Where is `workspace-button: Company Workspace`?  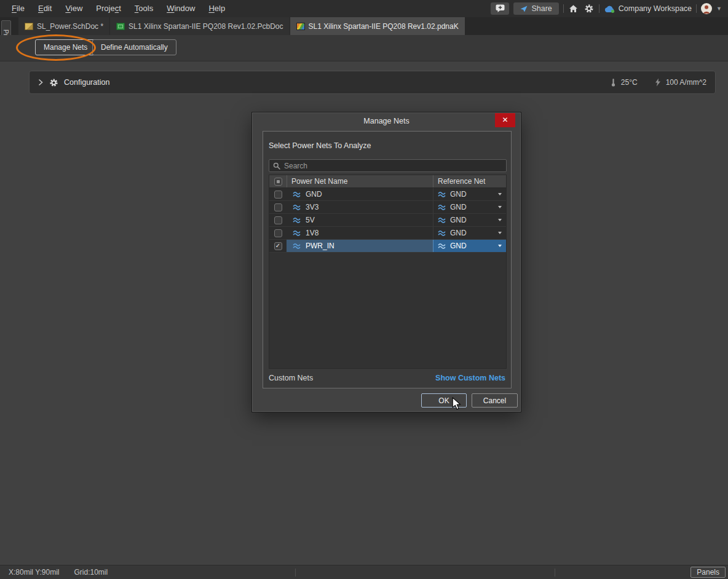 workspace-button: Company Workspace is located at coordinates (648, 9).